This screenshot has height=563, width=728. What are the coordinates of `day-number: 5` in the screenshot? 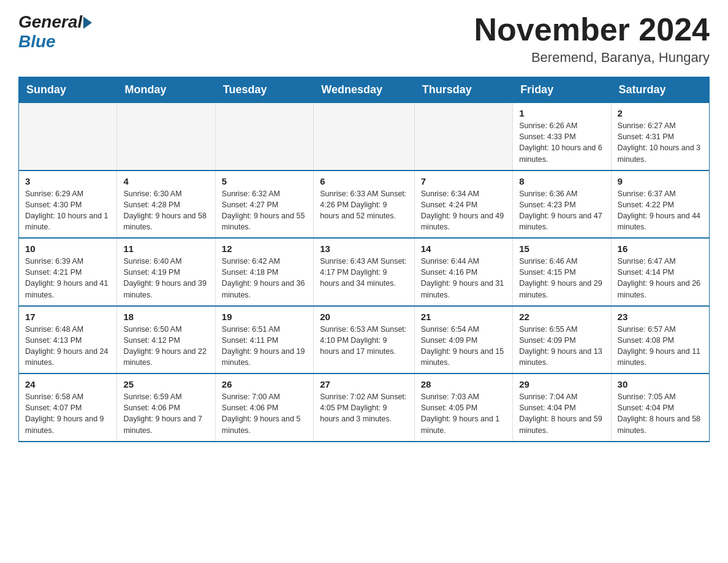 It's located at (265, 182).